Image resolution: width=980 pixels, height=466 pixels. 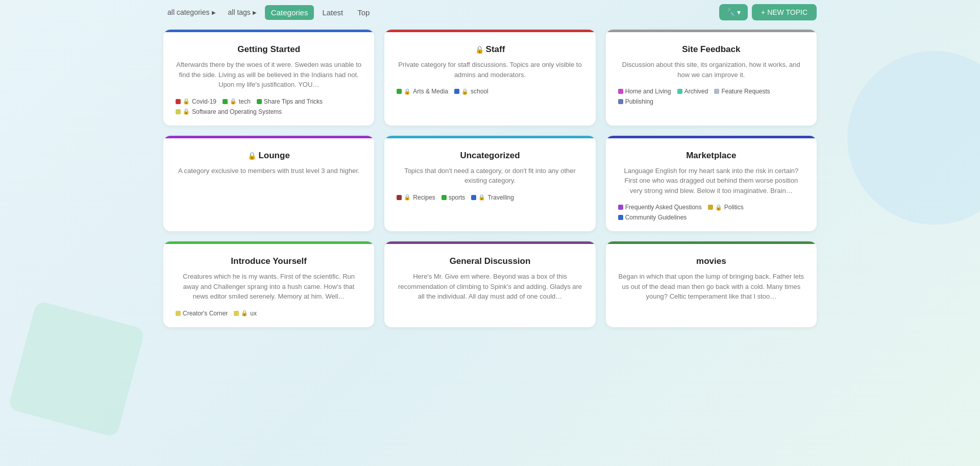 I want to click on card-description: Creatures which he is my wants. First of…, so click(x=268, y=287).